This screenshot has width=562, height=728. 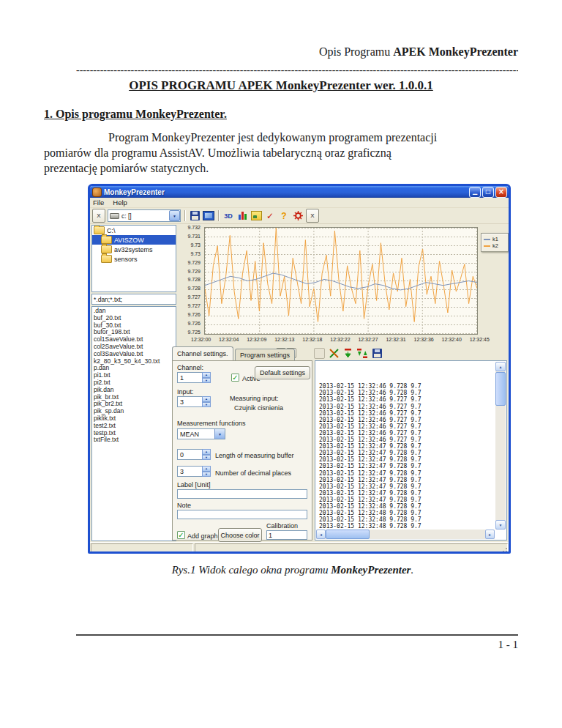 I want to click on folder-icon, so click(x=107, y=240).